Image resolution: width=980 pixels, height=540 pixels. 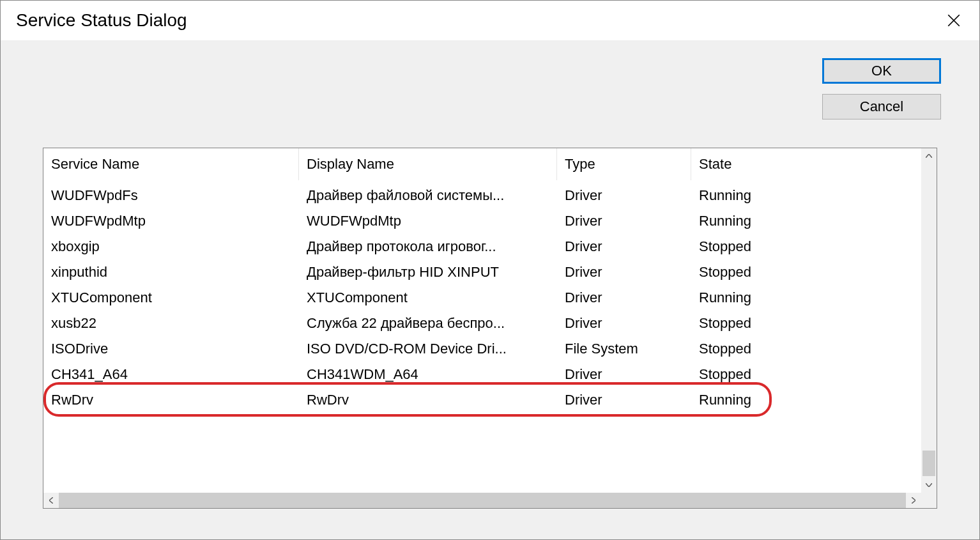 I want to click on dialog-title: Service Status Dialog, so click(x=102, y=20).